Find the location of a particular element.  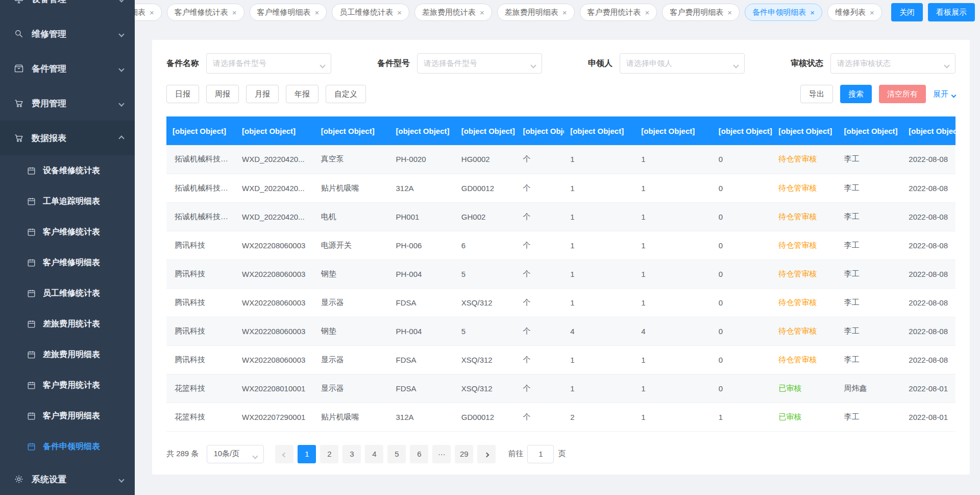

clear-all-button: 清空所有 is located at coordinates (902, 94).